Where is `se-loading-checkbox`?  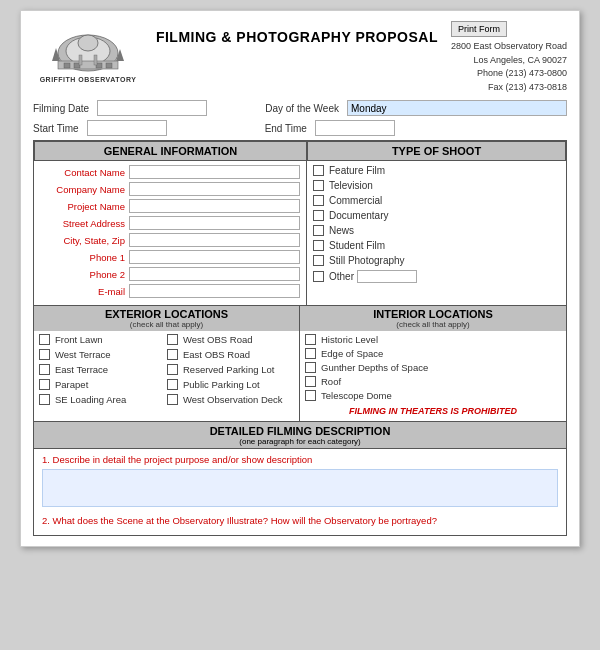
se-loading-checkbox is located at coordinates (44, 400).